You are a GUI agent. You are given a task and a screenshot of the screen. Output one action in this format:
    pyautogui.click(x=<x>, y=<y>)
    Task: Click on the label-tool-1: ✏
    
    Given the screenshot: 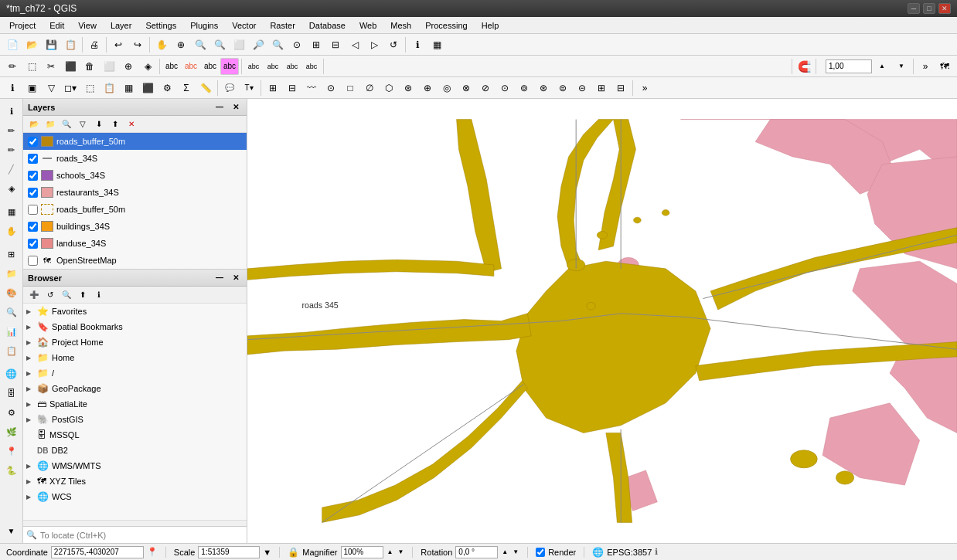 What is the action you would take?
    pyautogui.click(x=12, y=66)
    